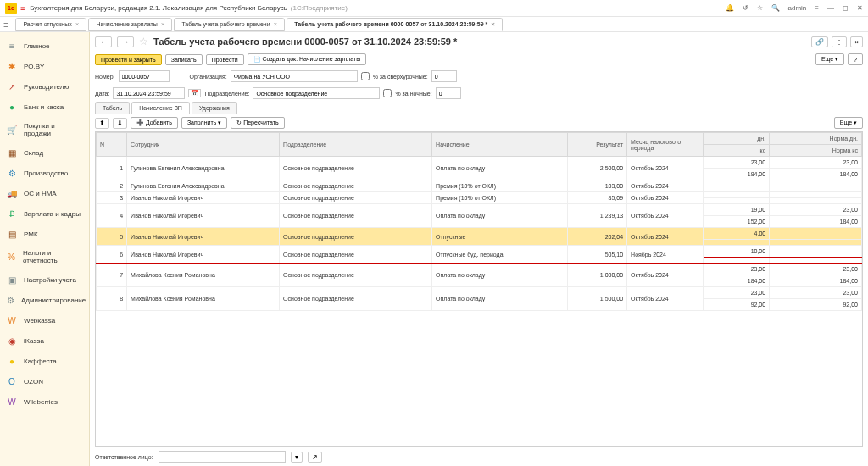  Describe the element at coordinates (856, 42) in the screenshot. I see `close-doc-icon: ×` at that location.